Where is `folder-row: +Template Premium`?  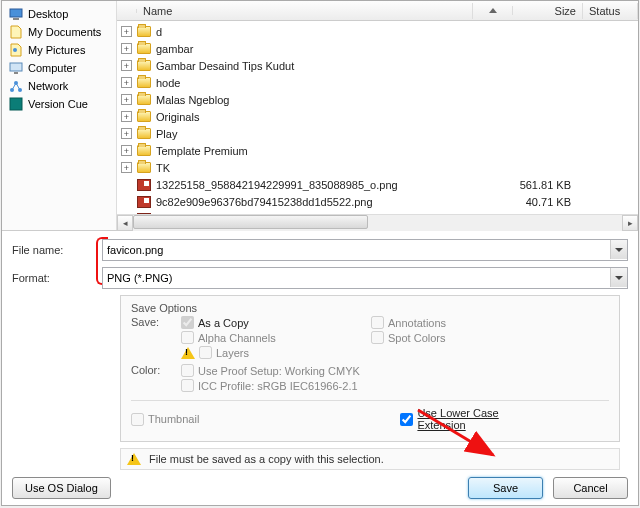 folder-row: +Template Premium is located at coordinates (378, 150).